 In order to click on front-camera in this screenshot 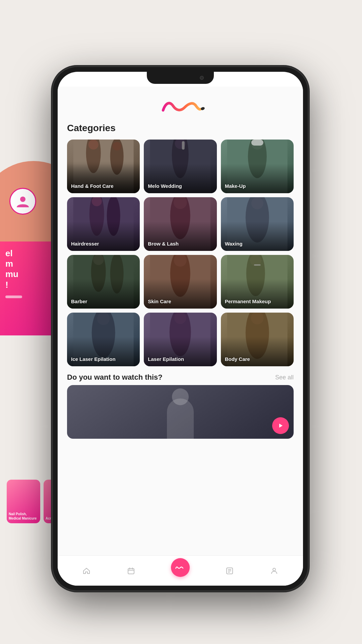, I will do `click(202, 78)`.